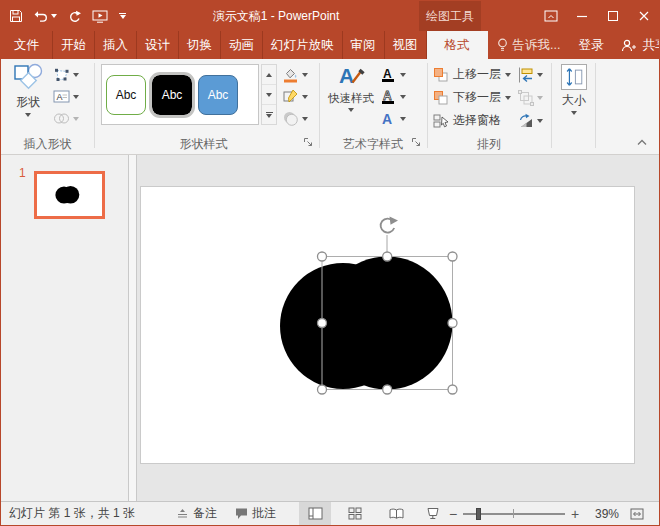 Image resolution: width=660 pixels, height=526 pixels. I want to click on gallery-scroll-up-button, so click(269, 75).